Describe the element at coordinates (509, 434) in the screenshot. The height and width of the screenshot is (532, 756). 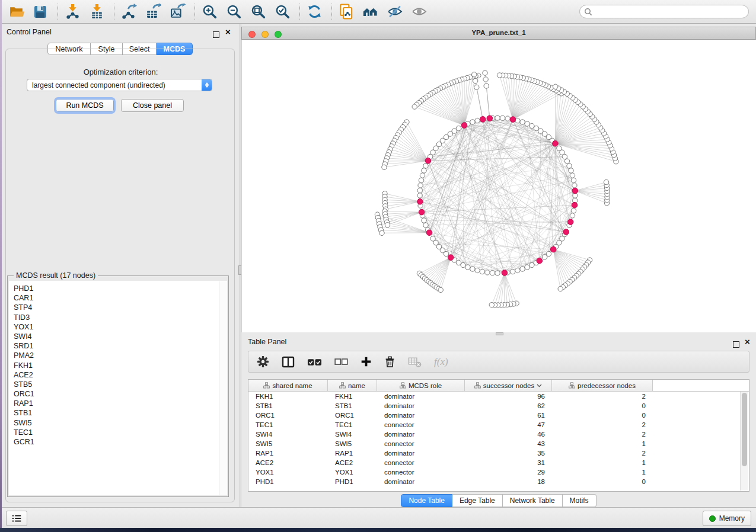
I see `table-cell: 46` at that location.